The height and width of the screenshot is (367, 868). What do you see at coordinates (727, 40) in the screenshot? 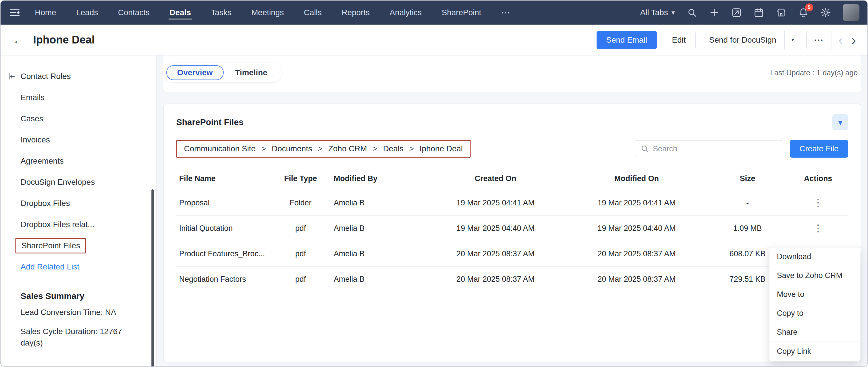
I see `record-actions: Send Email Edit Send for DocuSign ▾ ⋯ ‹ …` at bounding box center [727, 40].